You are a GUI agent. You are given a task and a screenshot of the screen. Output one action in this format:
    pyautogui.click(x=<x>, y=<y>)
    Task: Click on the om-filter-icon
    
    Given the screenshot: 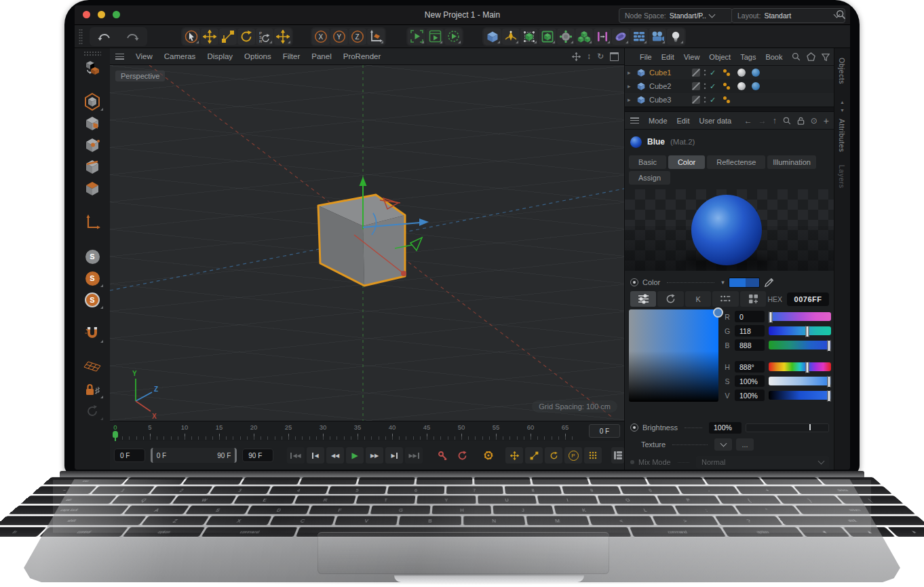 What is the action you would take?
    pyautogui.click(x=826, y=57)
    